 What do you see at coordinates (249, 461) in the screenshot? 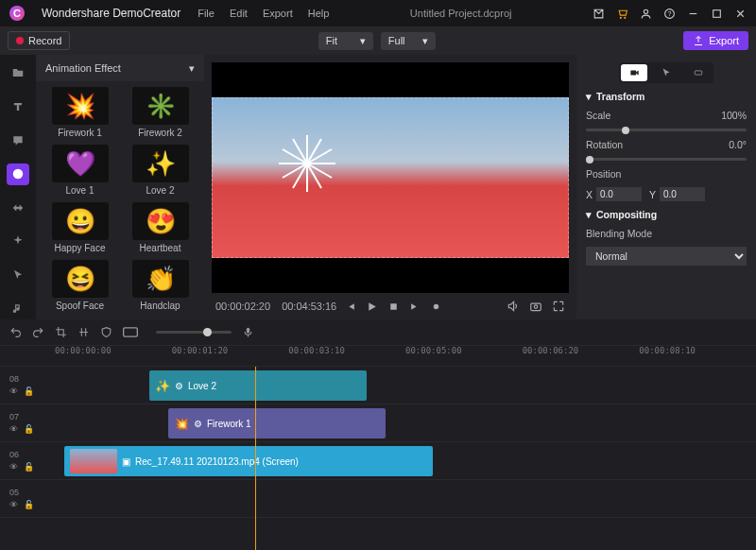
I see `clip-screen-recording: ▣Rec_17.49.11 20210123.mp4 (Screen)` at bounding box center [249, 461].